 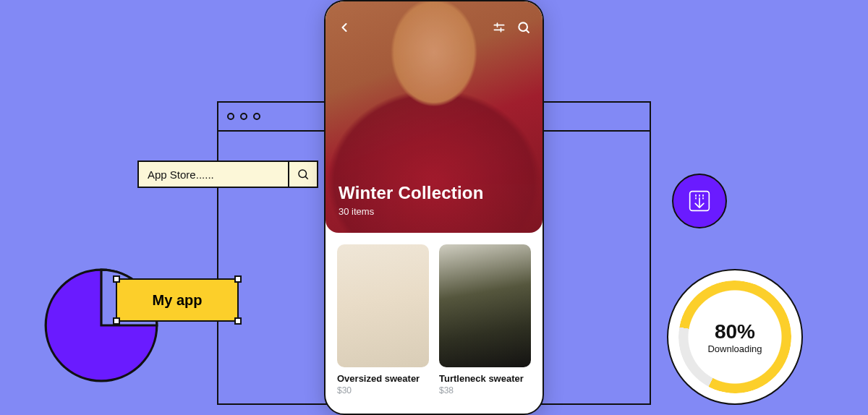 What do you see at coordinates (485, 379) in the screenshot?
I see `product-name: Turtleneck sweater` at bounding box center [485, 379].